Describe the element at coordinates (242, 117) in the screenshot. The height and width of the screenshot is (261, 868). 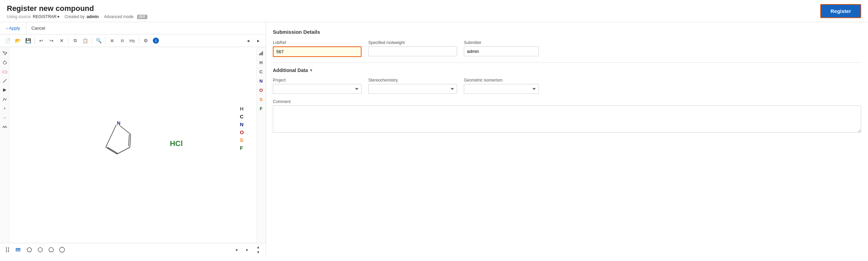
I see `atom-c: C` at that location.